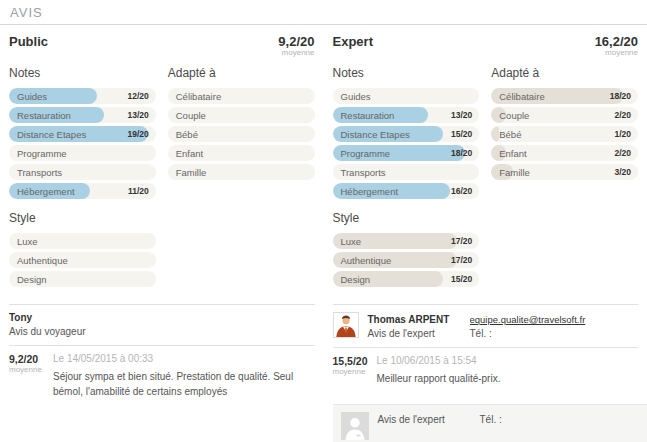 This screenshot has height=442, width=647. Describe the element at coordinates (622, 172) in the screenshot. I see `rating-value: 3/20` at that location.